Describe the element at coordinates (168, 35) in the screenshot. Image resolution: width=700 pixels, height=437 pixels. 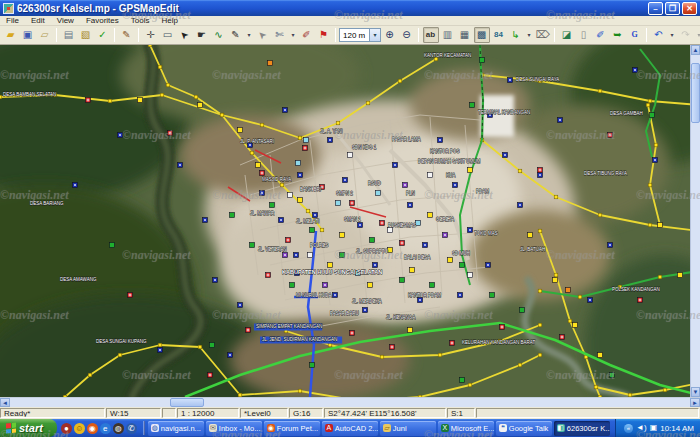
I see `select-rect-tool-button: ▭` at that location.